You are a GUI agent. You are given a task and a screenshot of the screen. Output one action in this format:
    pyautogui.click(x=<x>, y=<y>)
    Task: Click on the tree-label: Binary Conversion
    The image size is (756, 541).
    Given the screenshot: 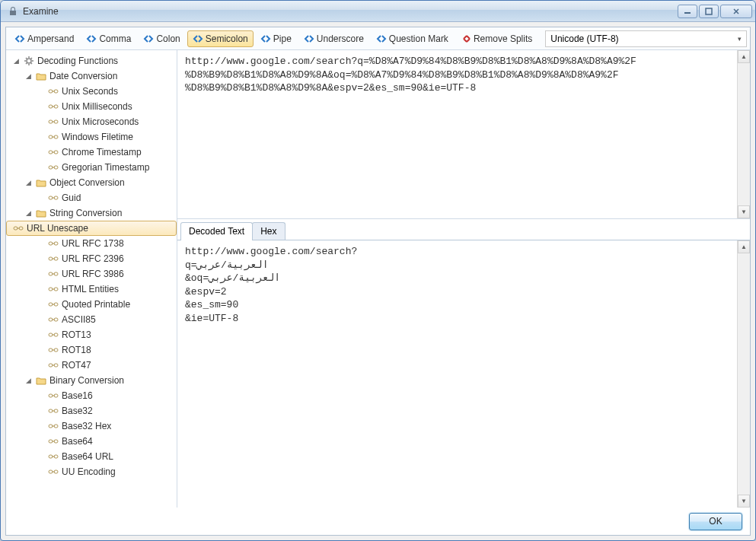 What is the action you would take?
    pyautogui.click(x=87, y=380)
    